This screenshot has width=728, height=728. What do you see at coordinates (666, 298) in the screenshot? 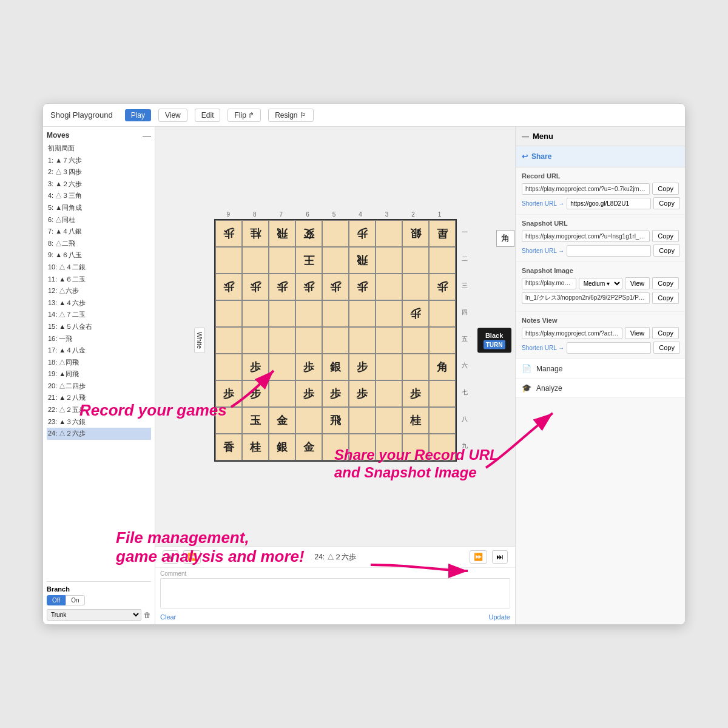
I see `snapshot-image-long-copy-button: Copy` at bounding box center [666, 298].